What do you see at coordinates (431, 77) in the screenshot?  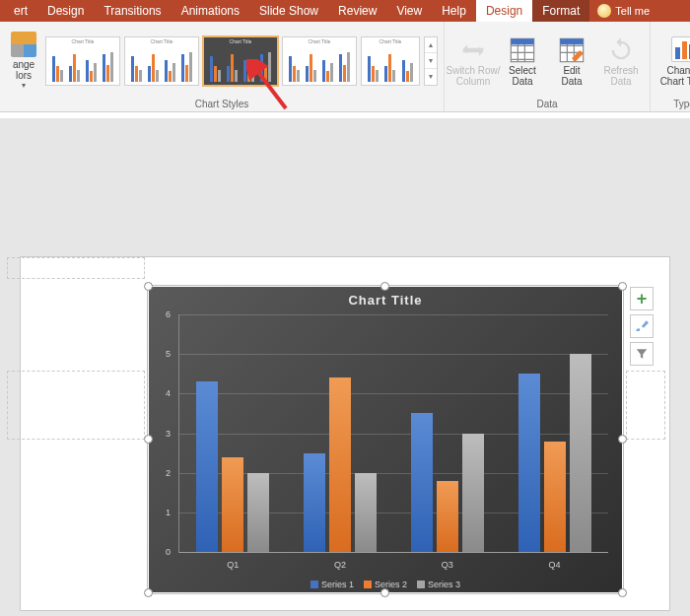 I see `gallery-expand: ▾` at bounding box center [431, 77].